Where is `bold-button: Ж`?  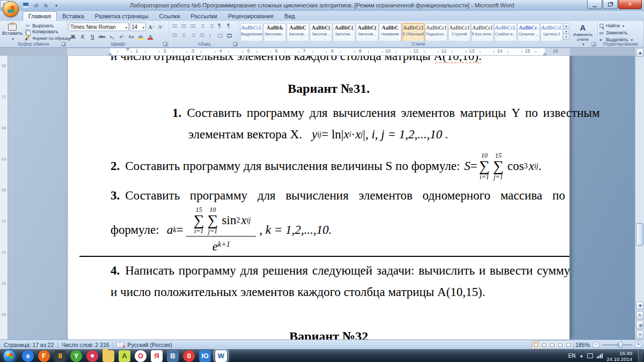
bold-button: Ж is located at coordinates (73, 36).